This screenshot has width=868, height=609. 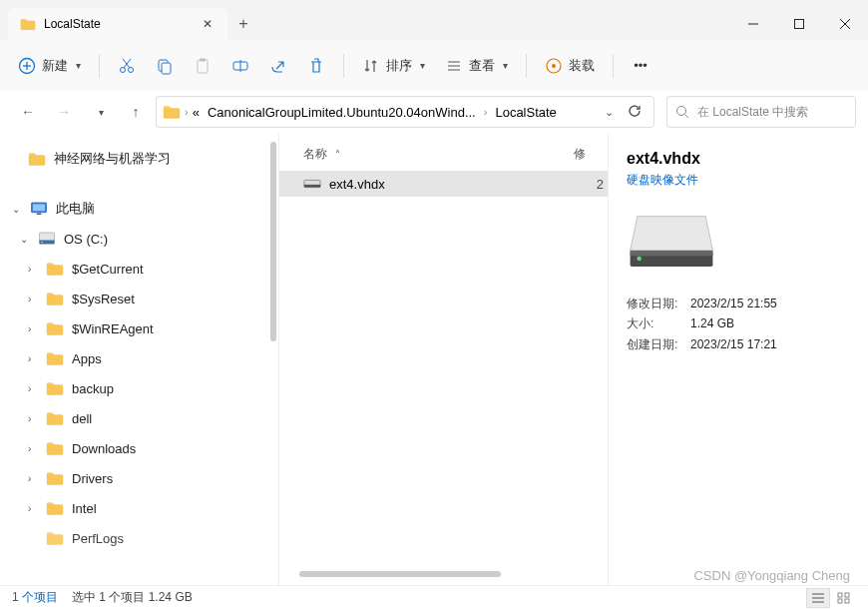 What do you see at coordinates (738, 159) in the screenshot?
I see `details-title: ext4.vhdx` at bounding box center [738, 159].